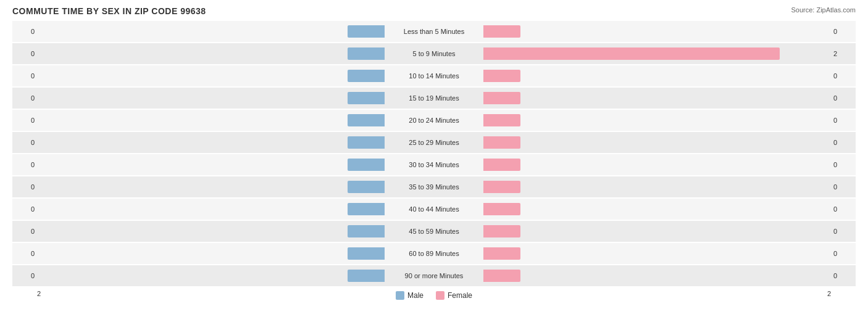 The width and height of the screenshot is (868, 322). Describe the element at coordinates (434, 209) in the screenshot. I see `bar-label: 40 to 44 Minutes` at that location.